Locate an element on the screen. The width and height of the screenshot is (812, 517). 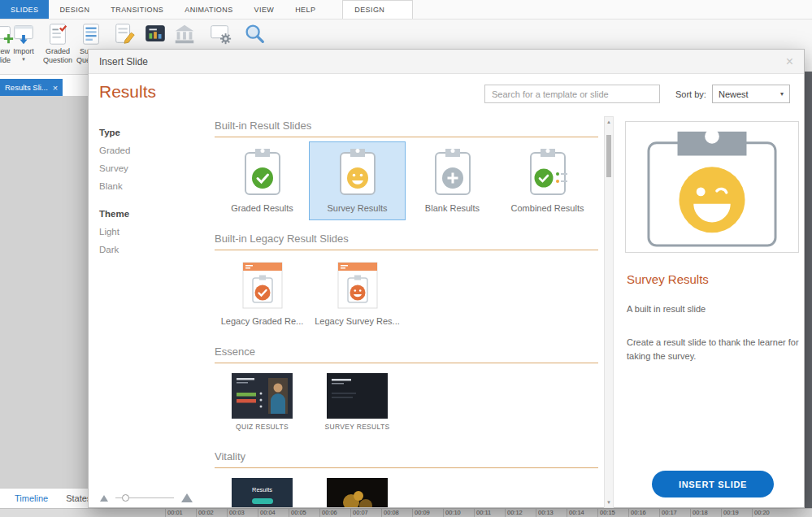
tab-view: VIEW is located at coordinates (265, 10).